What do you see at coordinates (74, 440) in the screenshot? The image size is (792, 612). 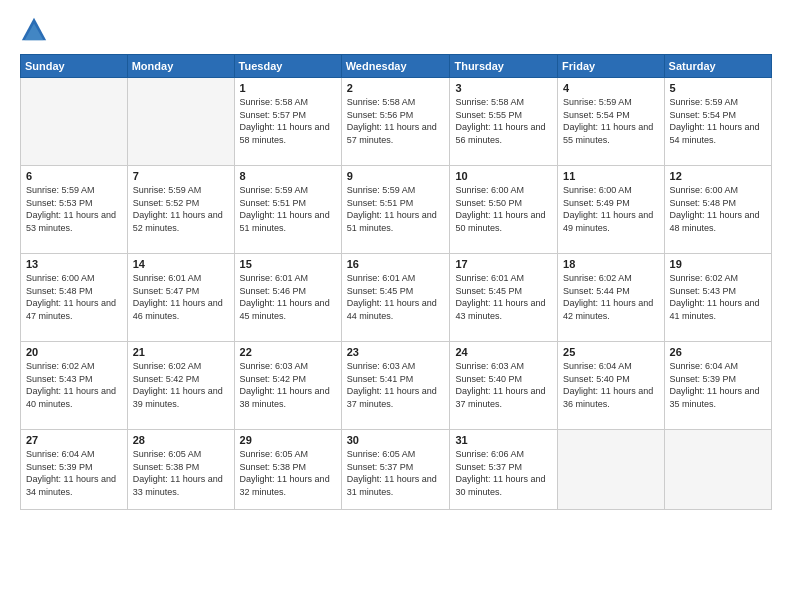 I see `day-number: 27` at bounding box center [74, 440].